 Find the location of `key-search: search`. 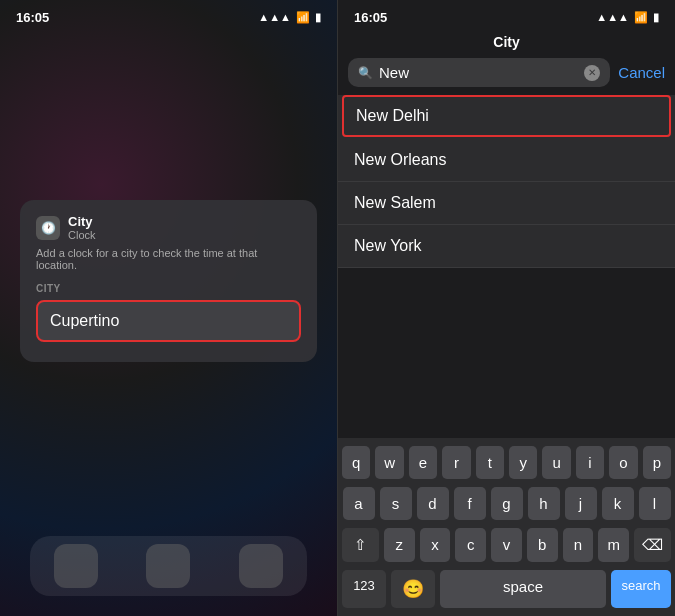

key-search: search is located at coordinates (641, 589).